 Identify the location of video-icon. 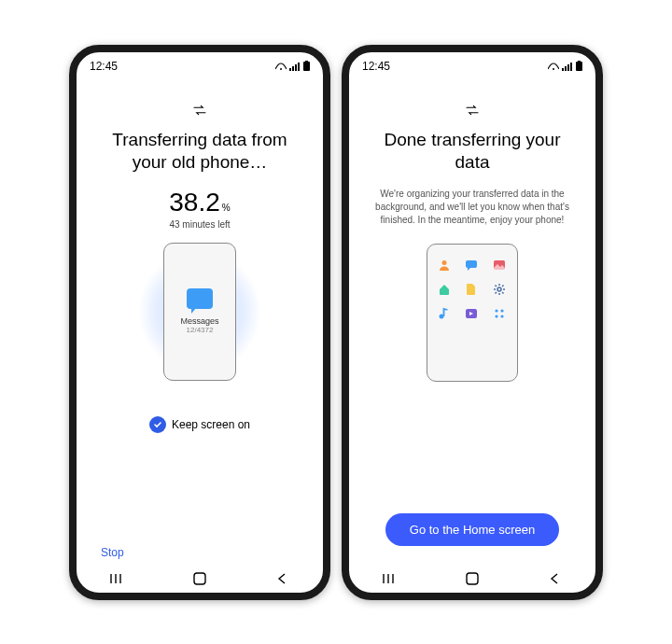
(471, 314).